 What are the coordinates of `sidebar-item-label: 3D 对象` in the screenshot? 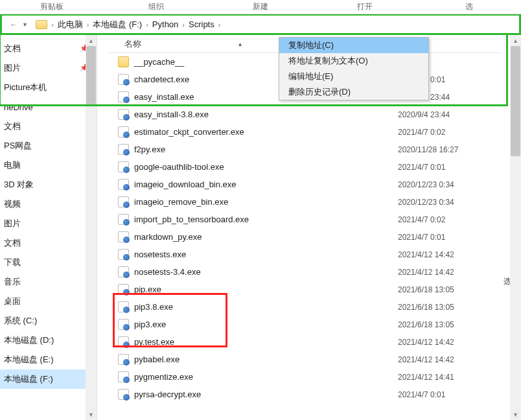 It's located at (19, 185).